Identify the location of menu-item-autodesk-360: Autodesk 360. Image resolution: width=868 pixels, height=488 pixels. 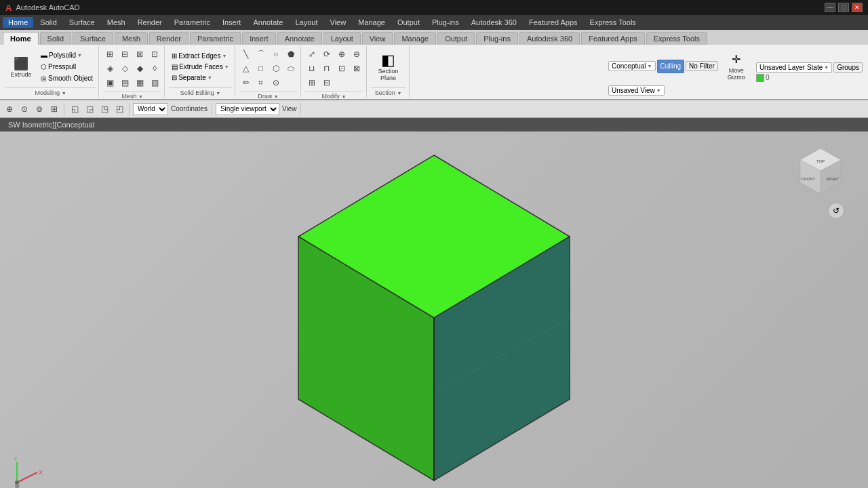
(494, 22).